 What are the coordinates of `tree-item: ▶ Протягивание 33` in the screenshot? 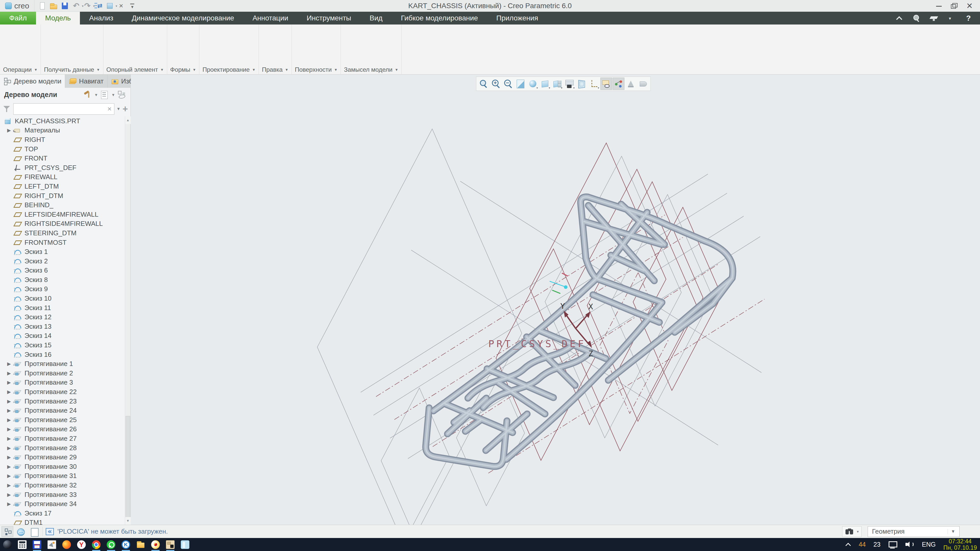 It's located at (62, 495).